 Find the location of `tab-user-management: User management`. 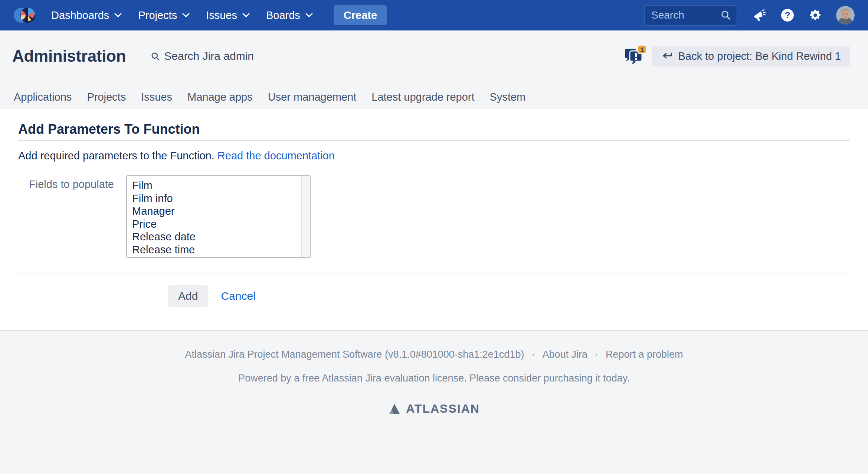

tab-user-management: User management is located at coordinates (312, 97).